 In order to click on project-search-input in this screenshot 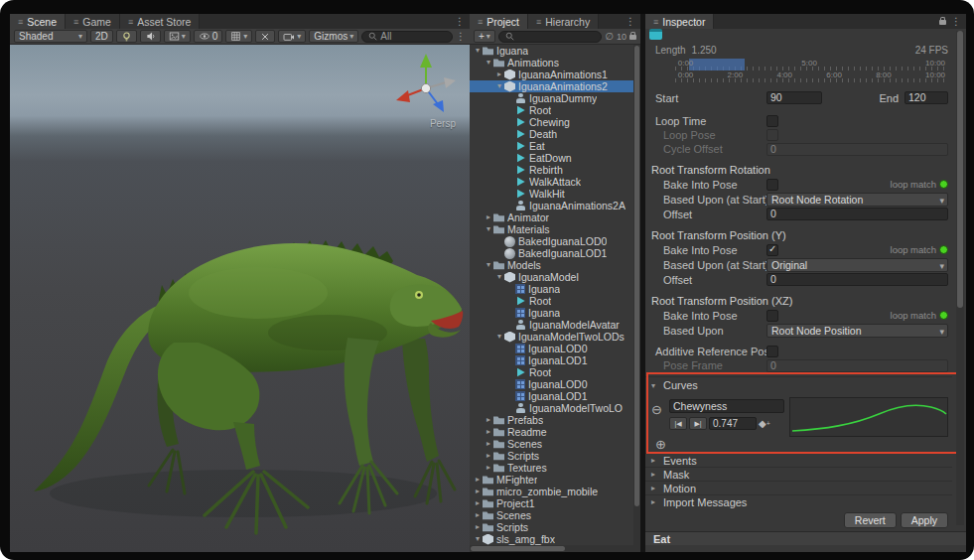, I will do `click(550, 37)`.